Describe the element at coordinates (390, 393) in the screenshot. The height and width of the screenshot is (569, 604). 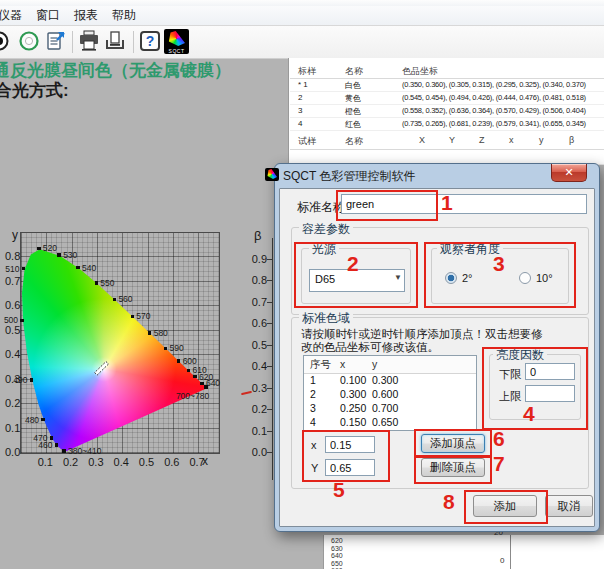
I see `vertex-table: 序号xy 10.1000.30020.3000.60030.2500.70040…` at that location.